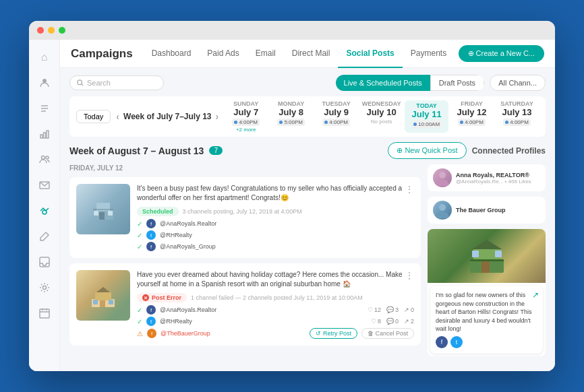 This screenshot has height=392, width=584. Describe the element at coordinates (494, 175) in the screenshot. I see `profile-name-1: Anna Royals, REALTOR®` at that location.